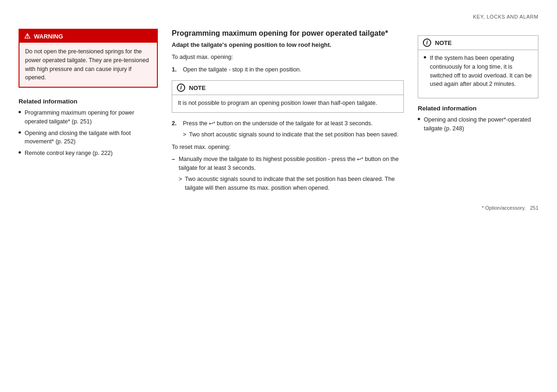 The image size is (557, 392). I want to click on warning-body: Do not open the pre-tensioned springs fo…, so click(88, 65).